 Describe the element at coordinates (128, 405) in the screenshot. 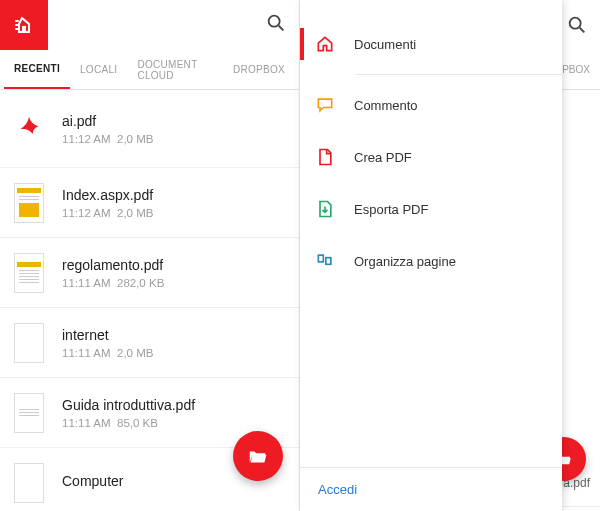

I see `file-name: Guida introduttiva.pdf` at that location.